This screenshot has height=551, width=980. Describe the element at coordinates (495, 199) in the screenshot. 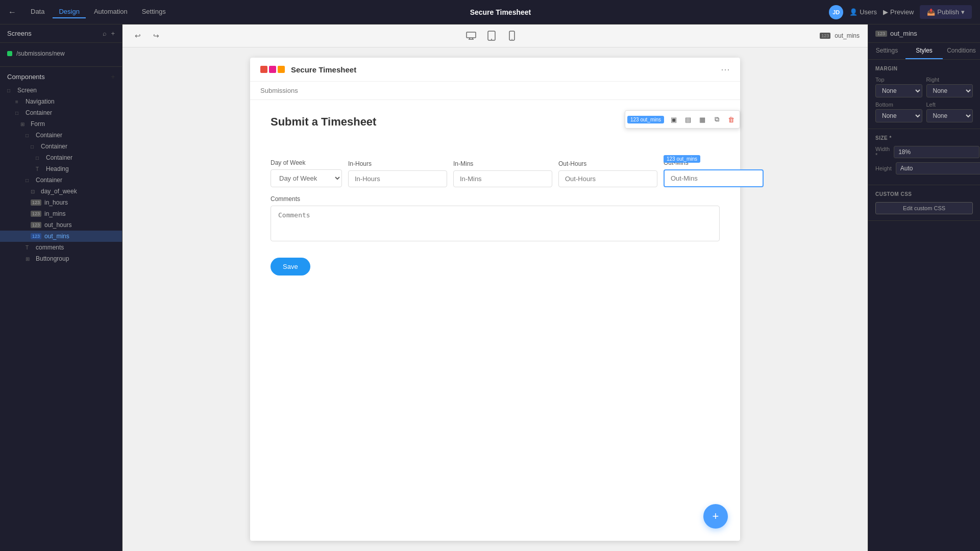

I see `comments-label: Comments` at that location.